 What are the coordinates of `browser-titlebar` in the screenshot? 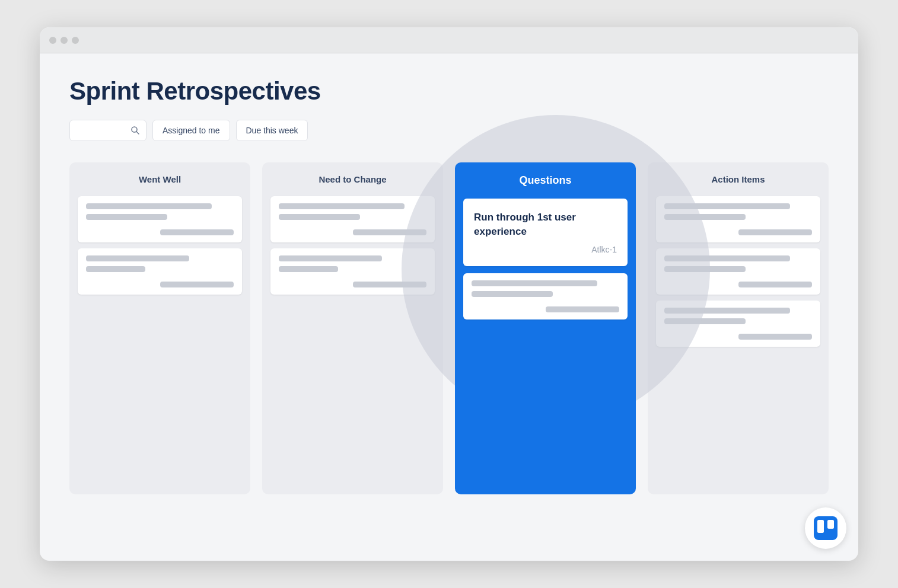 It's located at (449, 40).